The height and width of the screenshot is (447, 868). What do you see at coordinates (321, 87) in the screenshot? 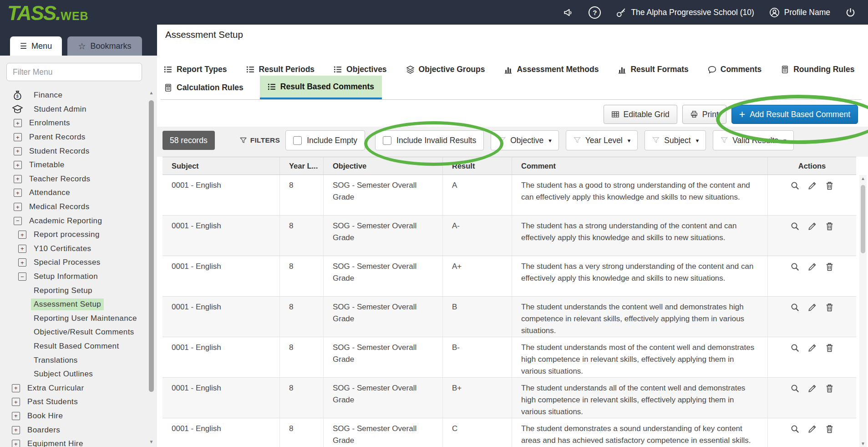
I see `tab-result-based-comments: Result Based Comments` at bounding box center [321, 87].